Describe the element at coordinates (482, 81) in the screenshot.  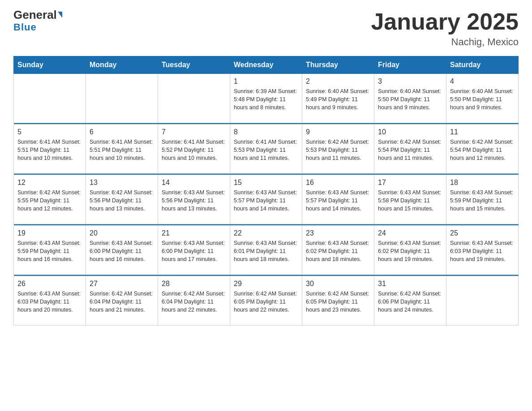
I see `day-number: 4` at that location.